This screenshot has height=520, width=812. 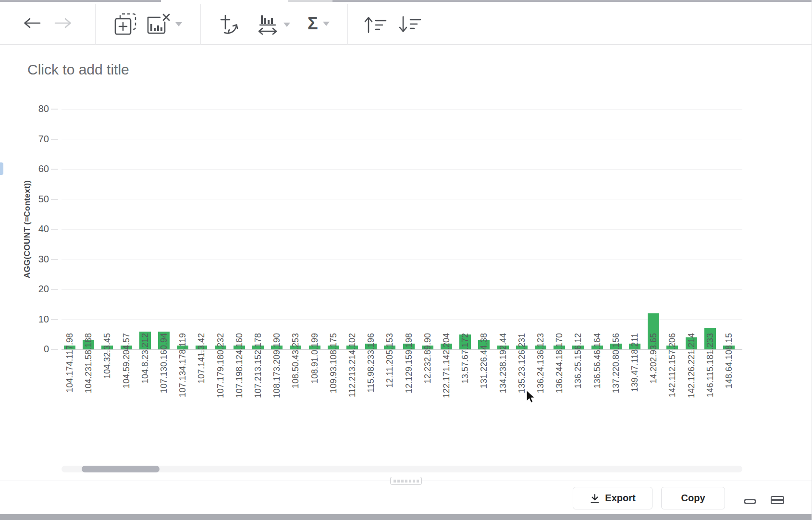 I want to click on x-axis-label: 108.91.0.199, so click(x=315, y=359).